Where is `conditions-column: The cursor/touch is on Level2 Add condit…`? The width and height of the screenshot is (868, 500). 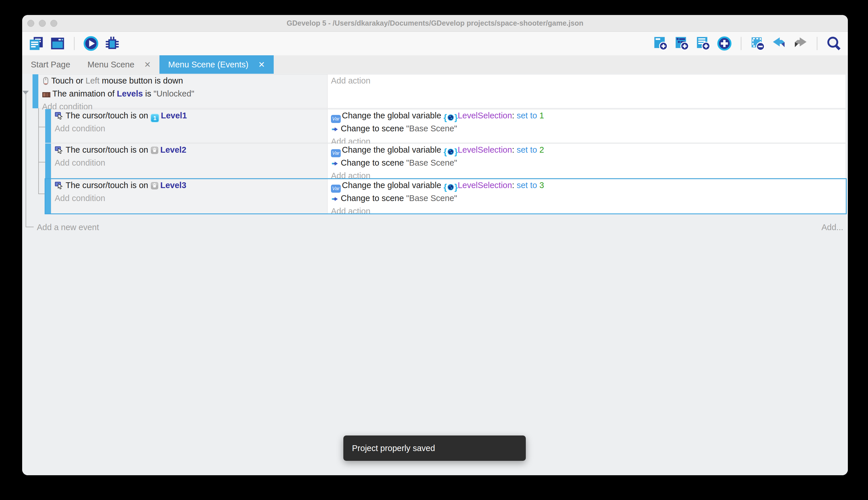
conditions-column: The cursor/touch is on Level2 Add condit… is located at coordinates (189, 161).